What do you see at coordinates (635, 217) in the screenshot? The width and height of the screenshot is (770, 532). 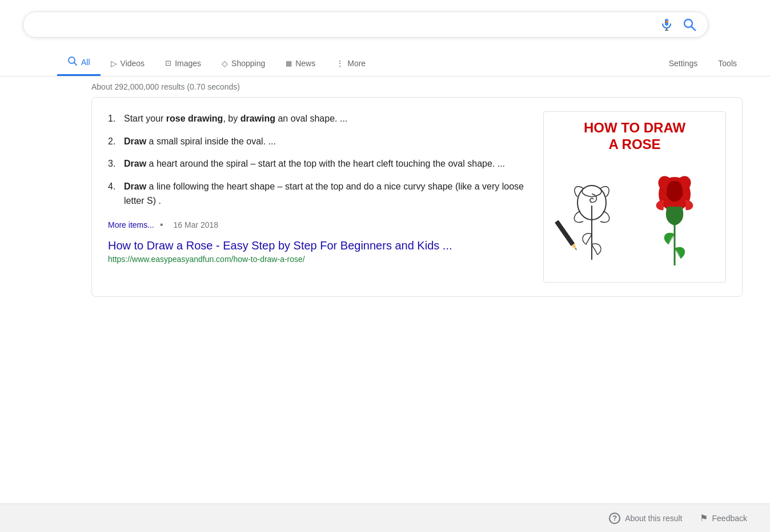 I see `rose-svg` at bounding box center [635, 217].